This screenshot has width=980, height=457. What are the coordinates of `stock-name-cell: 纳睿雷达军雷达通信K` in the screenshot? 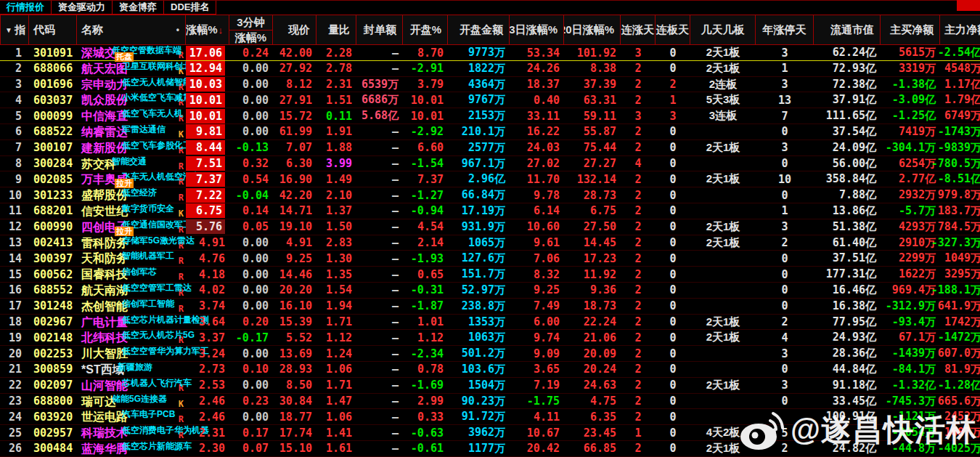 It's located at (131, 132).